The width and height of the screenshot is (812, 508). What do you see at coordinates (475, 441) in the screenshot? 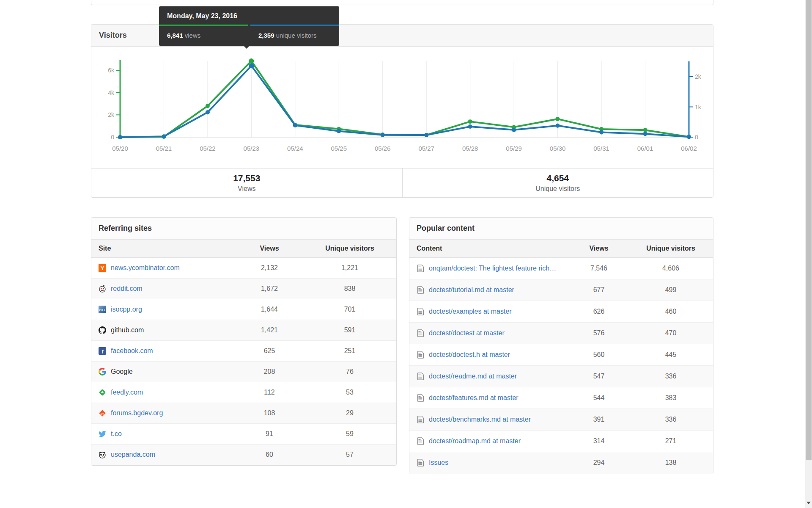
I see `popular-content-link: doctest/roadmap.md at master` at bounding box center [475, 441].